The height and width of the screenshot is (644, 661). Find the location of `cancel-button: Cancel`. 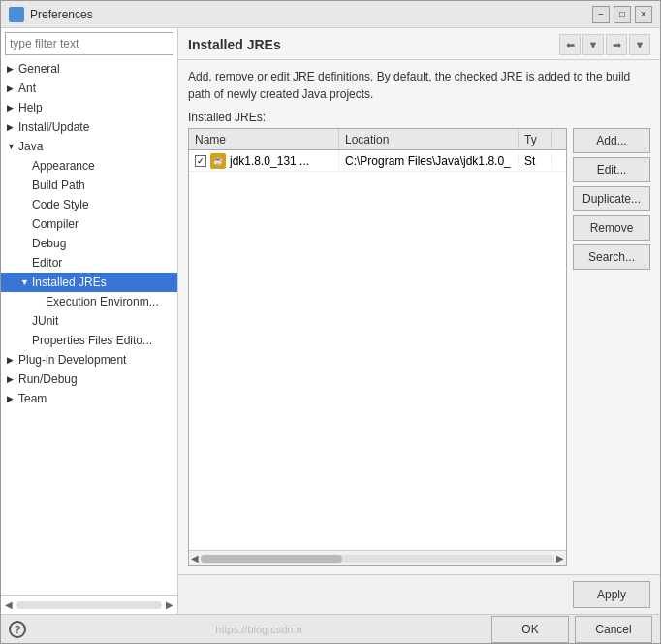

cancel-button: Cancel is located at coordinates (614, 629).